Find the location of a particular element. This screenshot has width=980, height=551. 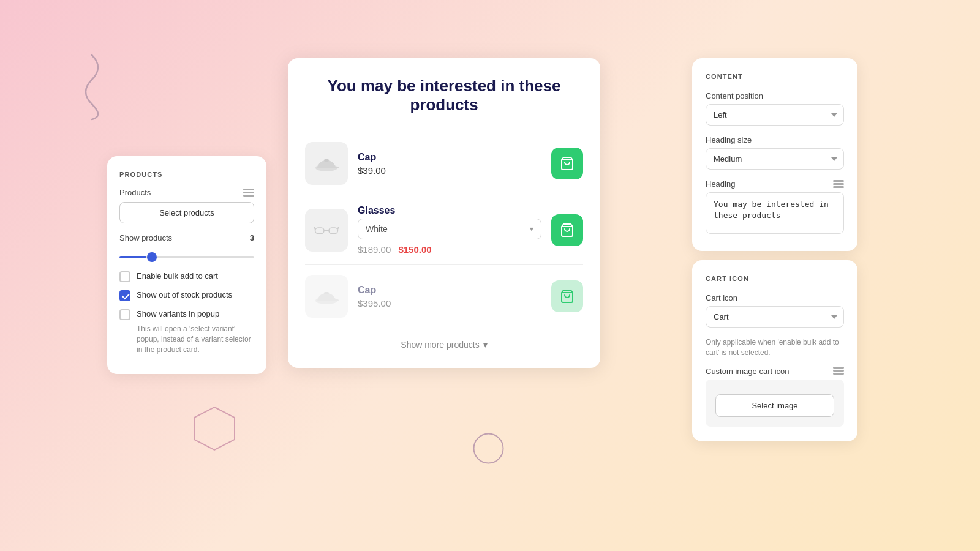

cart-icon-panel: CART ICON Cart icon Cart Bag None Only a… is located at coordinates (775, 351).